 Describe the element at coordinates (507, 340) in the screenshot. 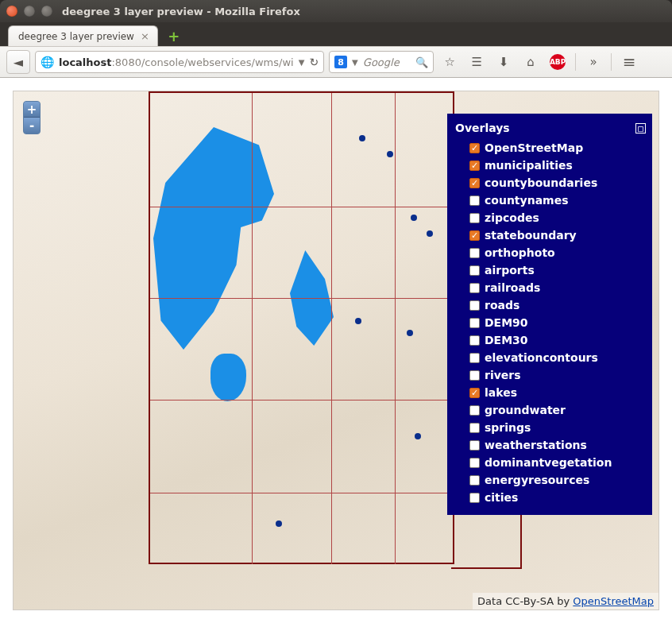

I see `layer-label: DEM30` at that location.